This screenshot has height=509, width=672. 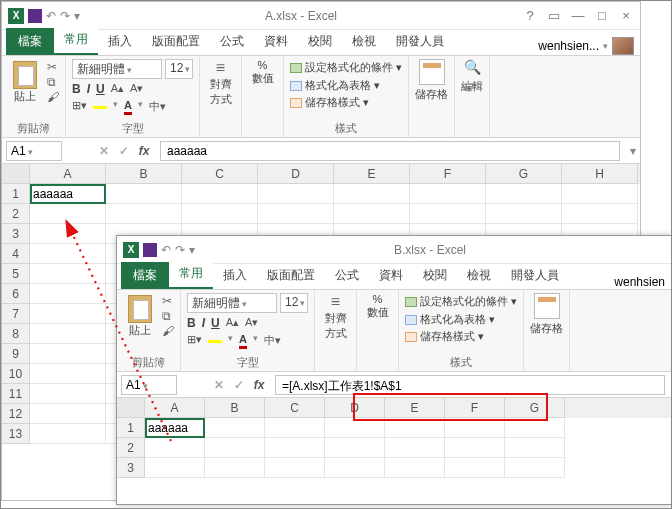 I want to click on cell-A1: aaaaaa, so click(x=68, y=194).